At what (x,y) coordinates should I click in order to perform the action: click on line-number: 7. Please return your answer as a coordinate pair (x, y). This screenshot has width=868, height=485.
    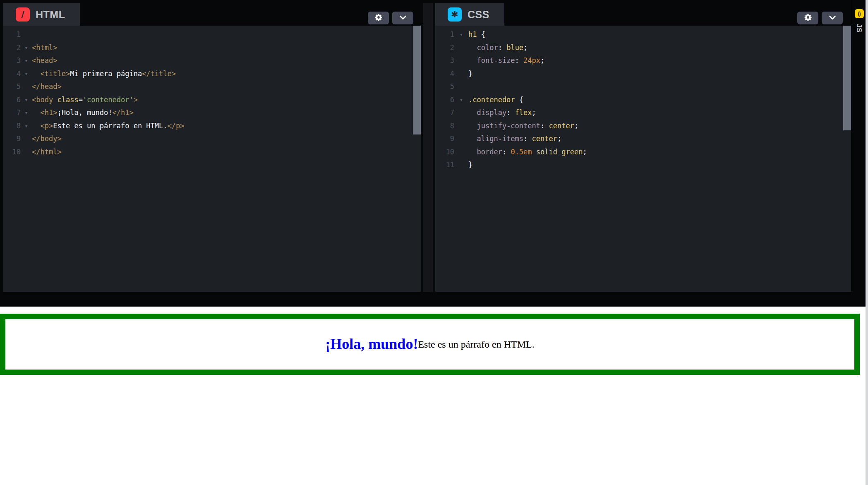
    Looking at the image, I should click on (12, 113).